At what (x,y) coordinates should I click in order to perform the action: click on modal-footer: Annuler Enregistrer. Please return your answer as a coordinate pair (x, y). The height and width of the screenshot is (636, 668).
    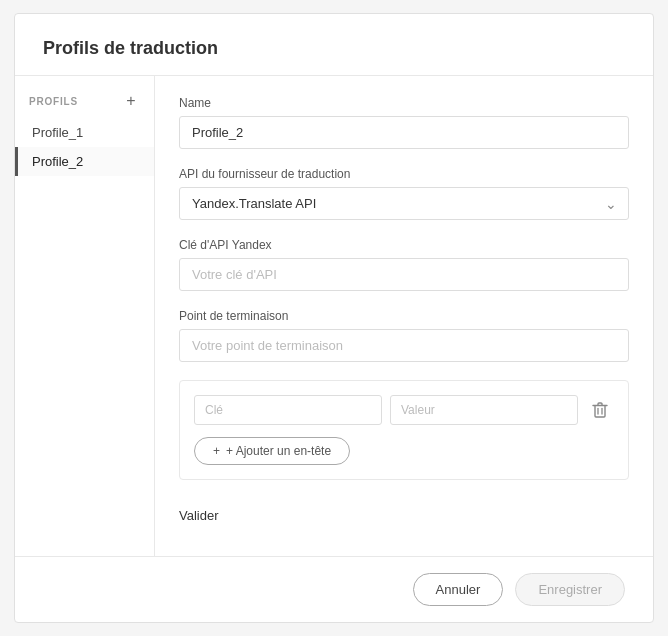
    Looking at the image, I should click on (334, 589).